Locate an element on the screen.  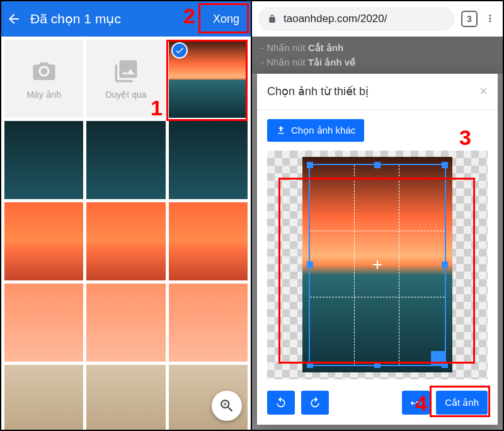
camera-source-tile: Máy ảnh is located at coordinates (44, 79).